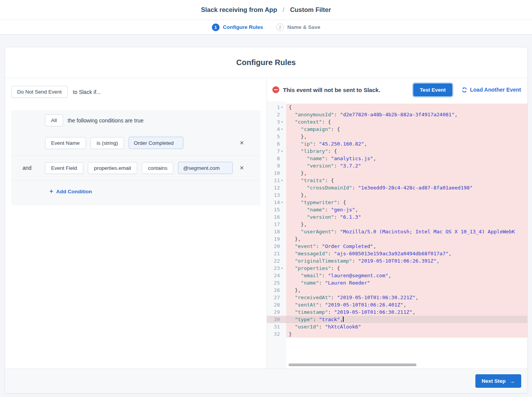  I want to click on code-line: "name": "gen-js",, so click(407, 209).